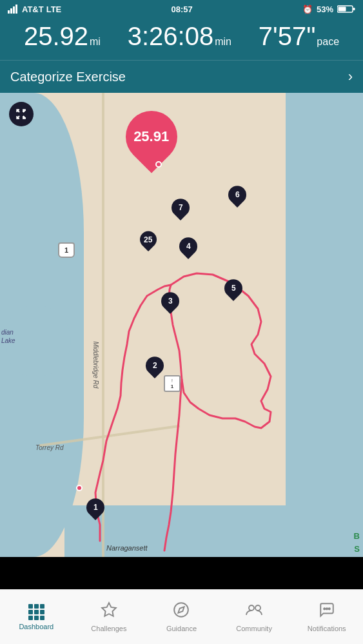 The width and height of the screenshot is (363, 644). I want to click on narragansett-label: Narragansett, so click(127, 548).